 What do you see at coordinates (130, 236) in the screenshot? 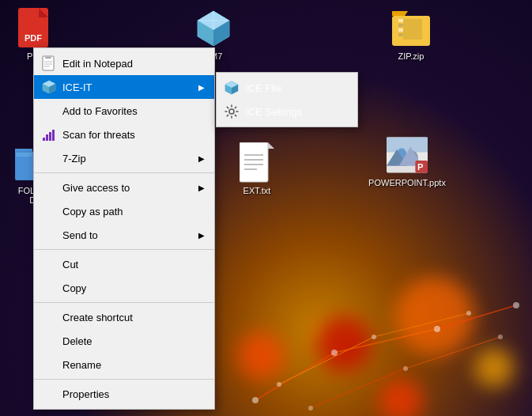
I see `send-to-label: Send to` at bounding box center [130, 236].